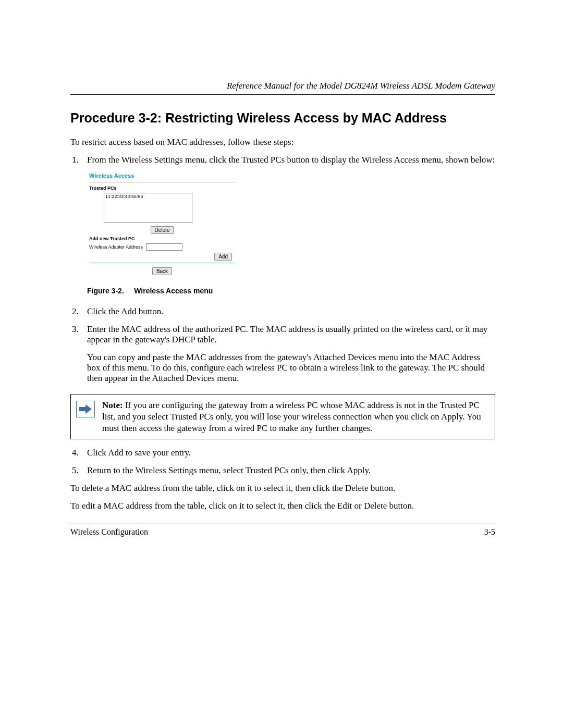  I want to click on running-header: Reference Manual for the Model DG824M Wi…, so click(283, 86).